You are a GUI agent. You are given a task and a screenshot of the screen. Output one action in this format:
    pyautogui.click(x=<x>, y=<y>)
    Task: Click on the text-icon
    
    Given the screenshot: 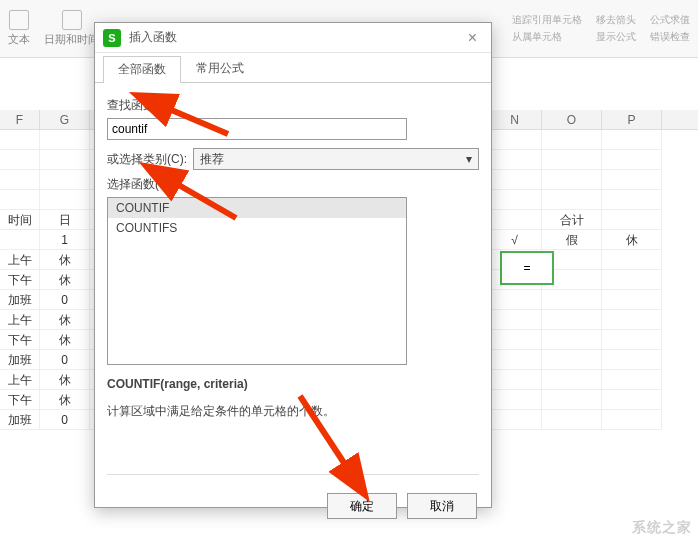 What is the action you would take?
    pyautogui.click(x=19, y=20)
    